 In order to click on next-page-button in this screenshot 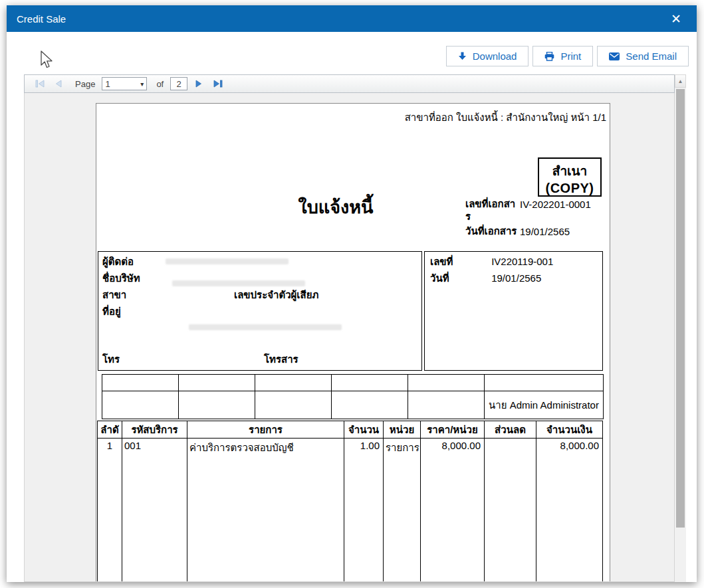, I will do `click(199, 84)`.